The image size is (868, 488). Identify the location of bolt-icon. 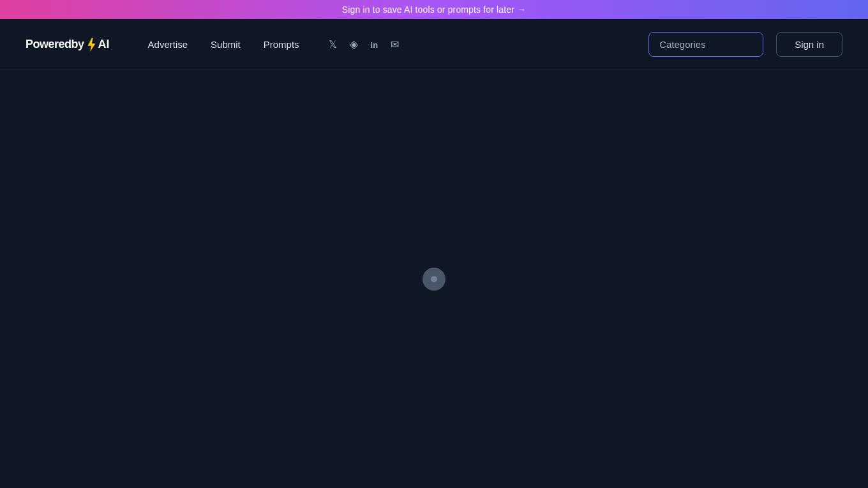
(91, 45).